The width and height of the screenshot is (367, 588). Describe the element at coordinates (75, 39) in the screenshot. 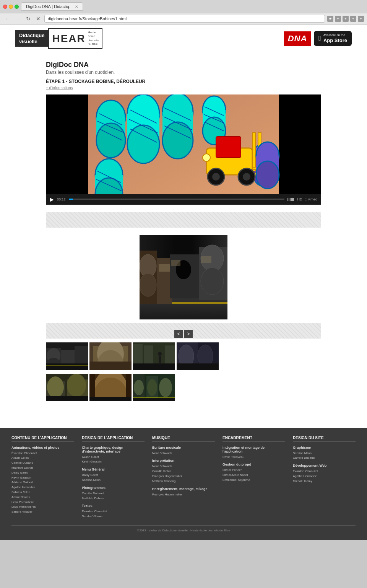

I see `hear-logo: HEAR Haute école des arts du Rhin` at that location.